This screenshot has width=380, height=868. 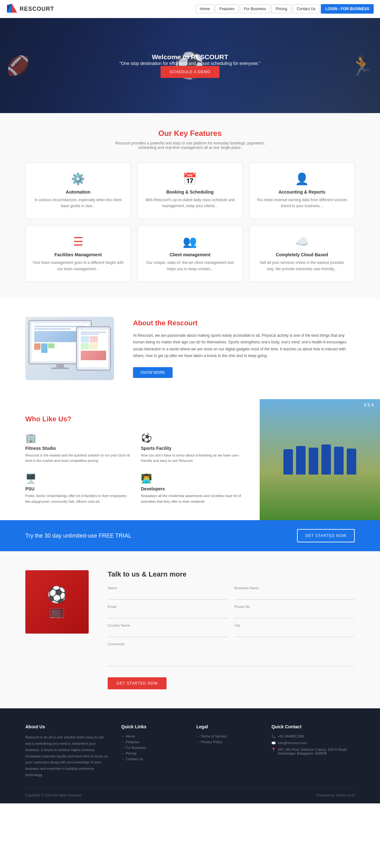 What do you see at coordinates (57, 594) in the screenshot?
I see `soccer-ball-icon: ⚽` at bounding box center [57, 594].